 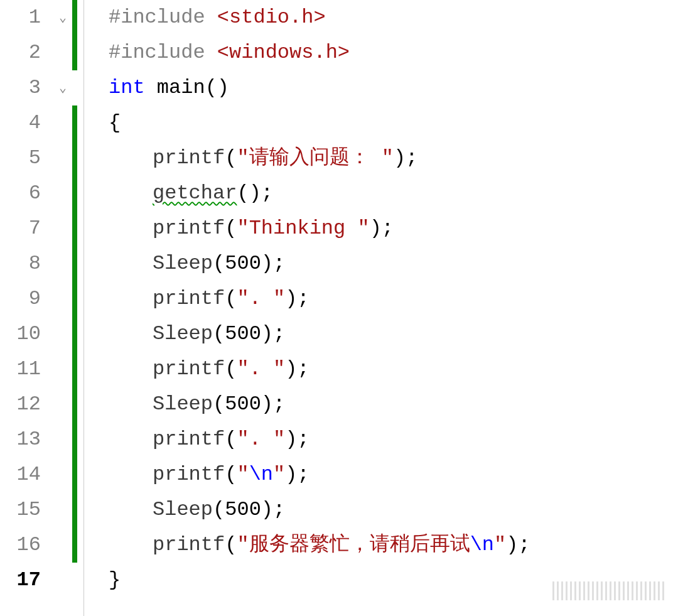 What do you see at coordinates (393, 158) in the screenshot?
I see `code-line: printf("请输入问题： ");` at bounding box center [393, 158].